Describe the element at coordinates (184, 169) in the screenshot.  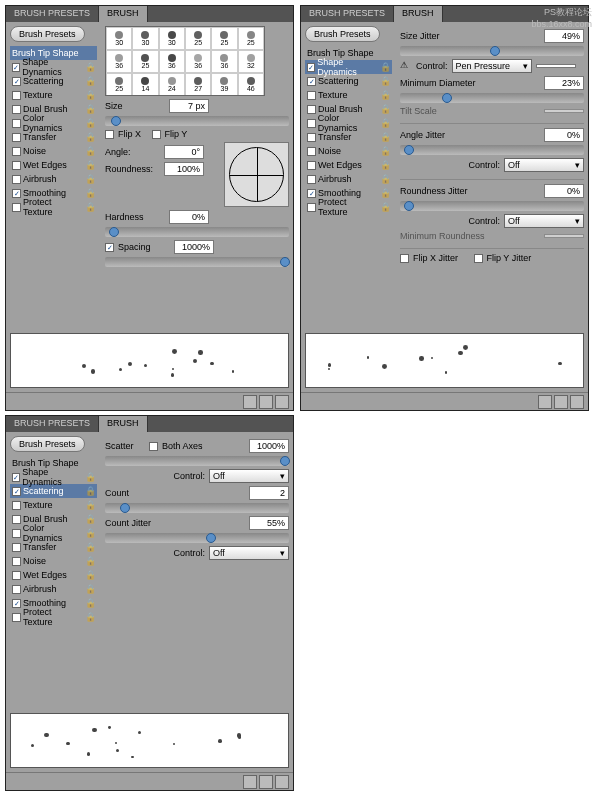
I see `roundness-input: 100%` at that location.